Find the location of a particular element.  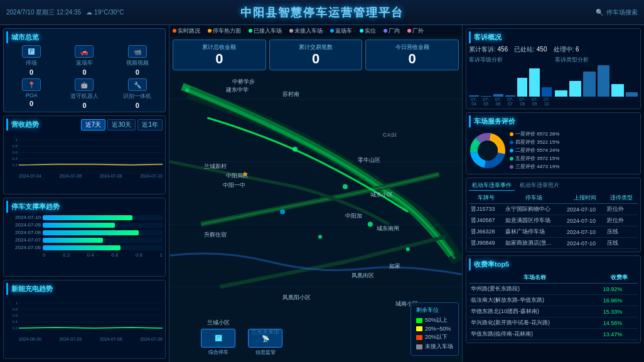

parking-support-chart: 2024-07-10 2024-07-09 2024-07-08 2024-07… is located at coordinates (84, 236).